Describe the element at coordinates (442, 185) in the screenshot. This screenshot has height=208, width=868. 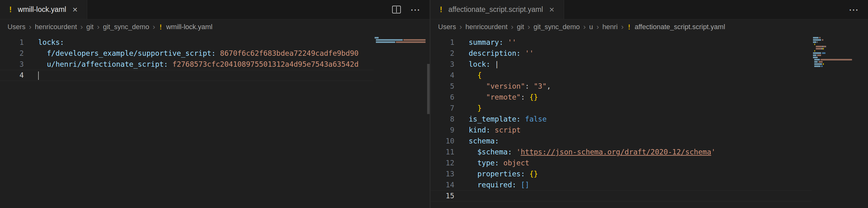
I see `line-number: 14` at that location.